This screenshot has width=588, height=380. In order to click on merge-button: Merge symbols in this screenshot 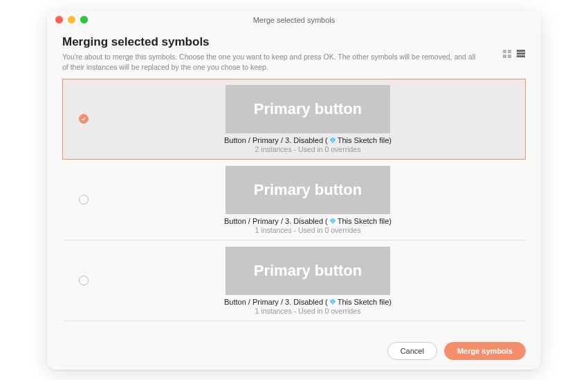, I will do `click(485, 351)`.